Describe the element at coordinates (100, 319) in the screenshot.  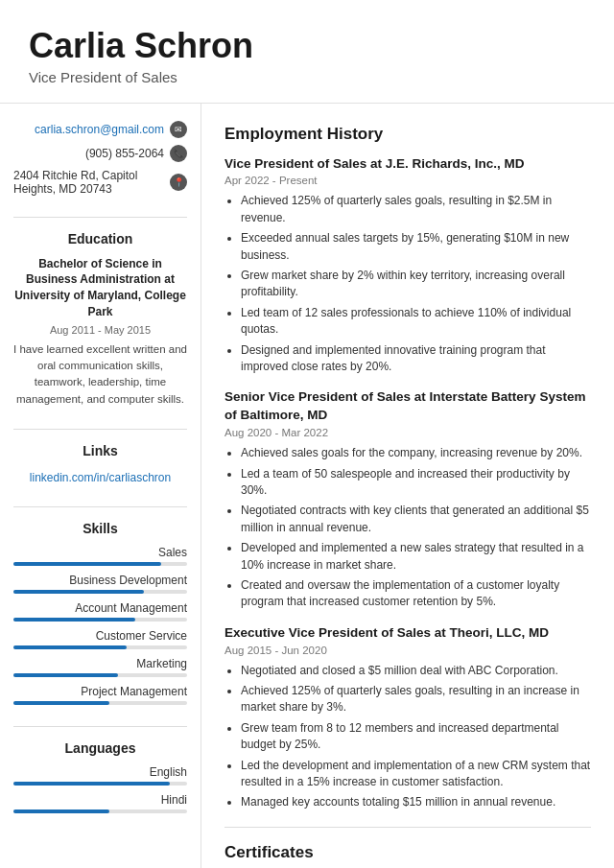
I see `education-section: Education Bachelor of Science in Busines…` at that location.